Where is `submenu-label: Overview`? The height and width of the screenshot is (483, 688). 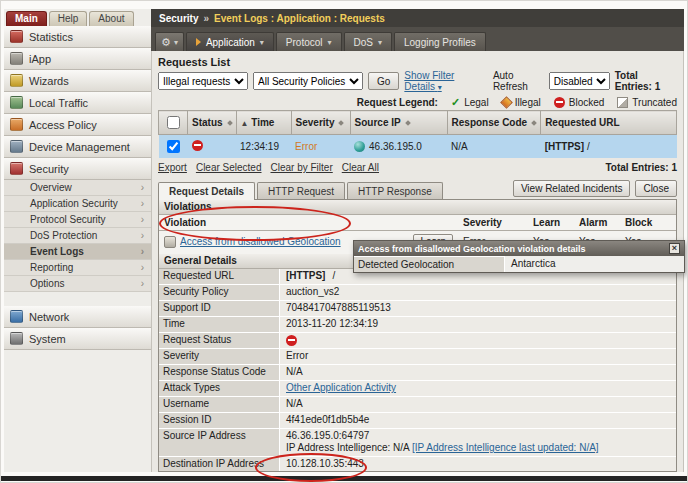 submenu-label: Overview is located at coordinates (51, 188).